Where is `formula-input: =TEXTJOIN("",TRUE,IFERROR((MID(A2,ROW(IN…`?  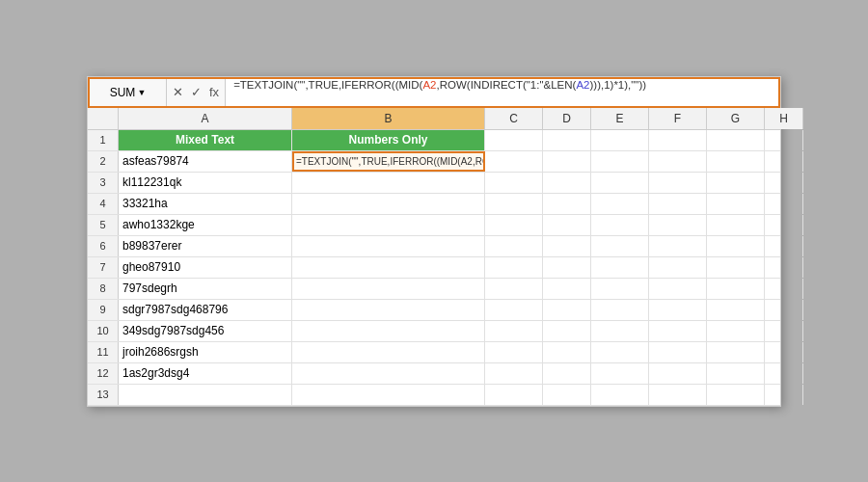
formula-input: =TEXTJOIN("",TRUE,IFERROR((MID(A2,ROW(IN… is located at coordinates (502, 93).